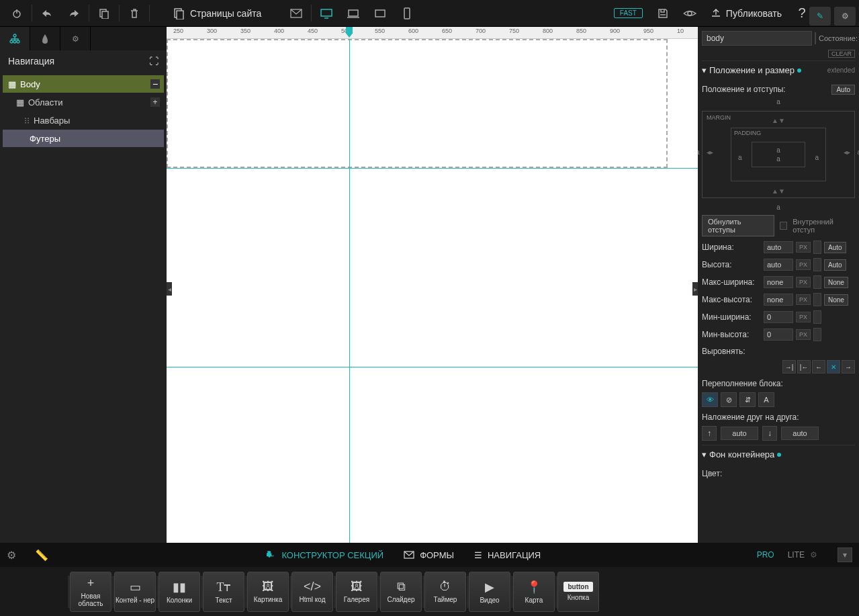 Image resolution: width=859 pixels, height=616 pixels. Describe the element at coordinates (91, 592) in the screenshot. I see `widget-area: +Новая область` at that location.